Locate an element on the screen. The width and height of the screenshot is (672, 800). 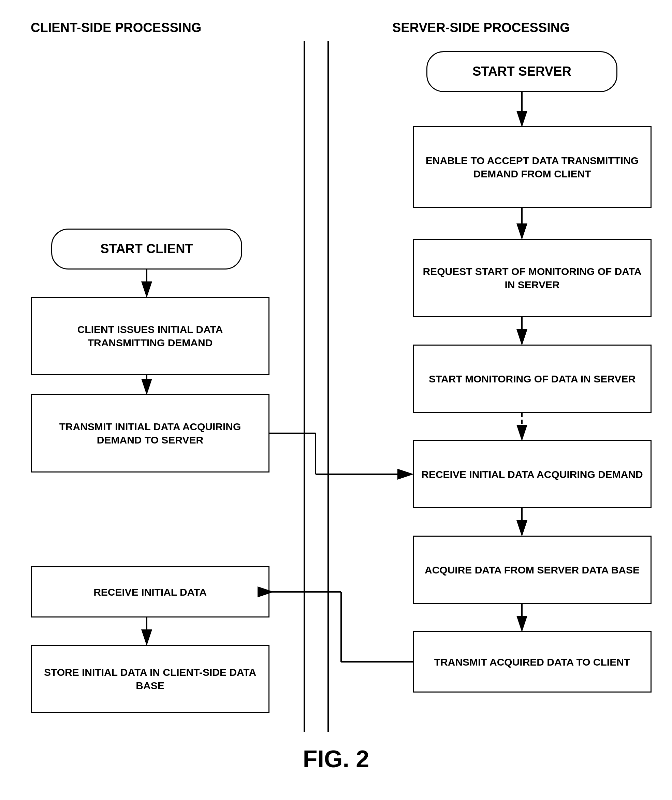
start-server-node: START SERVER is located at coordinates (522, 72).